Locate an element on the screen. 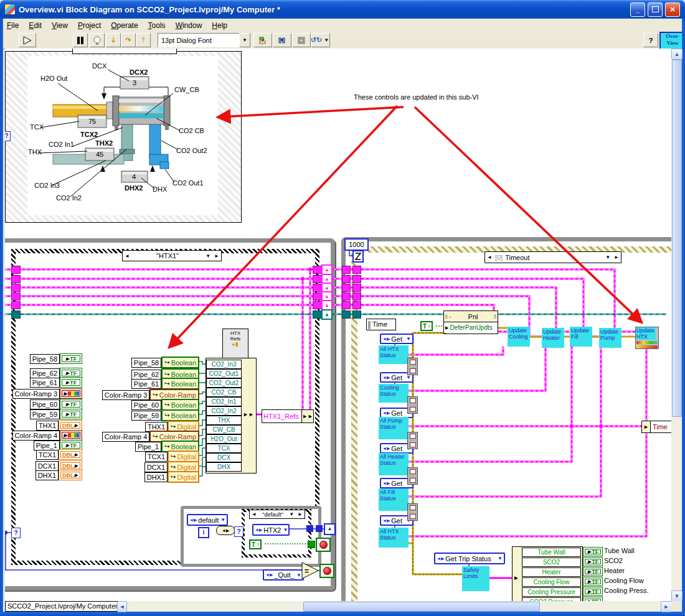  bundle-field: DCX is located at coordinates (224, 458).